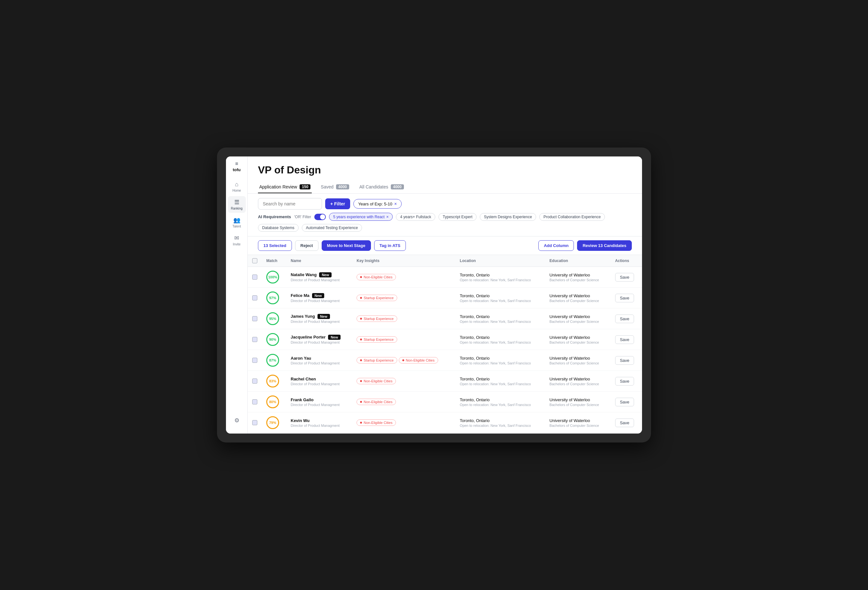 This screenshot has width=868, height=590. Describe the element at coordinates (572, 217) in the screenshot. I see `req-chip-product-collab-label: Product Collaboration Experience` at that location.